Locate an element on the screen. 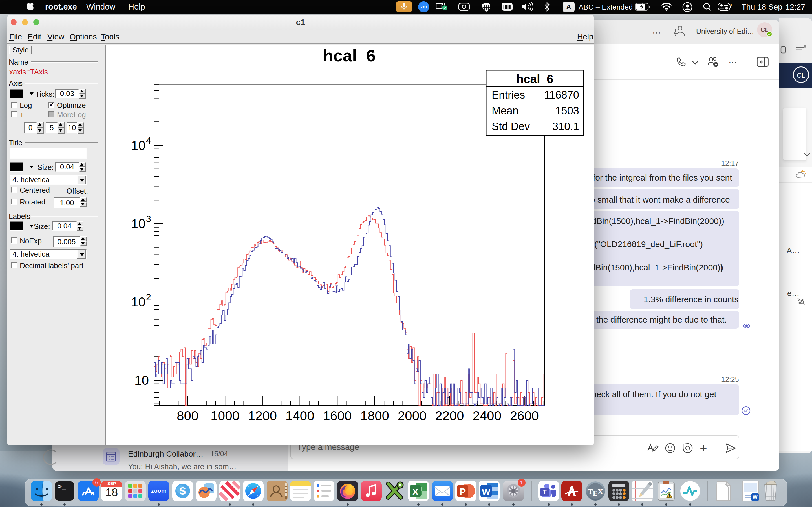 The image size is (812, 507). svg-text: 1000 is located at coordinates (225, 416).